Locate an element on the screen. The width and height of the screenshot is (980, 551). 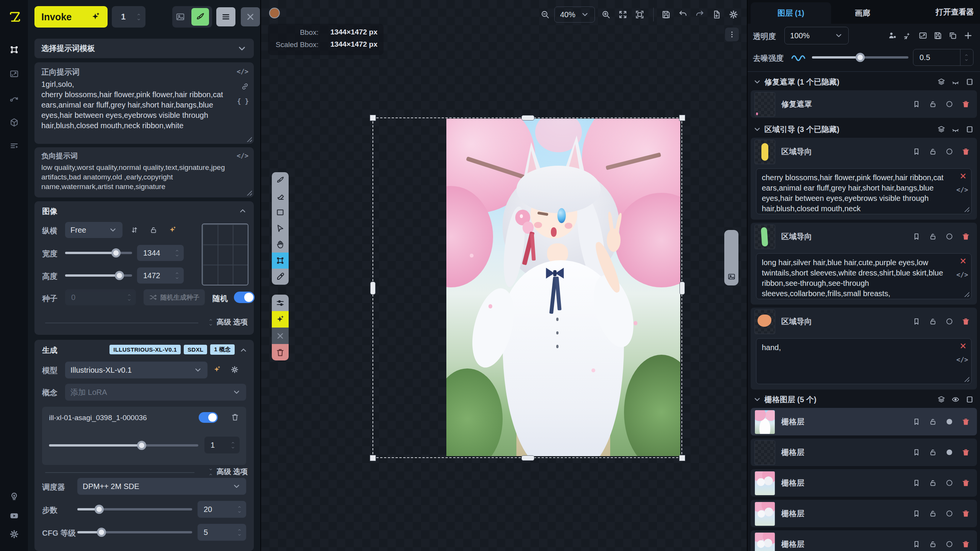
width-slider is located at coordinates (99, 253).